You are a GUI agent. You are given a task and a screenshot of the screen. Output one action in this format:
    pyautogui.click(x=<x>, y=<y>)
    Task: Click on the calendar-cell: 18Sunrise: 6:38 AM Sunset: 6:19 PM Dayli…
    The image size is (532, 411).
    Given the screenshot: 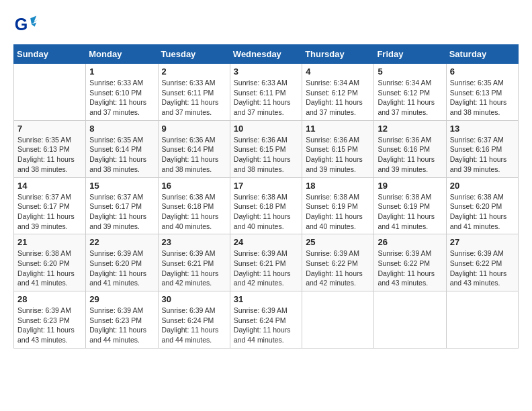 What is the action you would take?
    pyautogui.click(x=339, y=205)
    